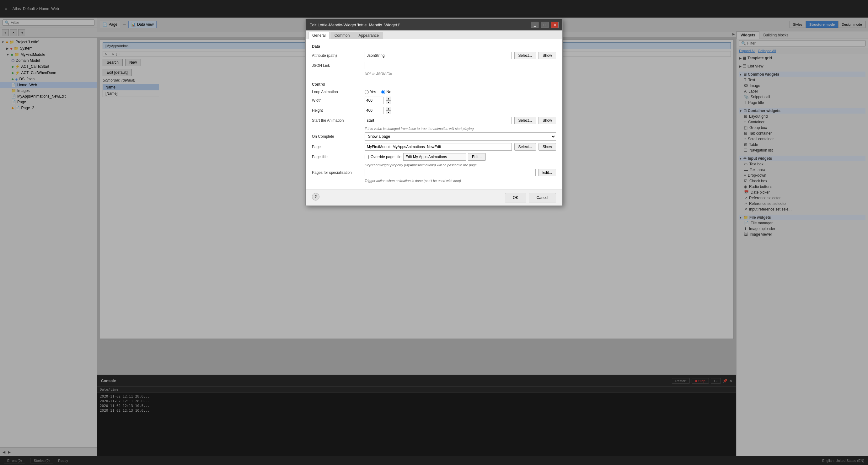  Describe the element at coordinates (425, 157) in the screenshot. I see `checkbox-row-override: Override page title Edit...` at that location.